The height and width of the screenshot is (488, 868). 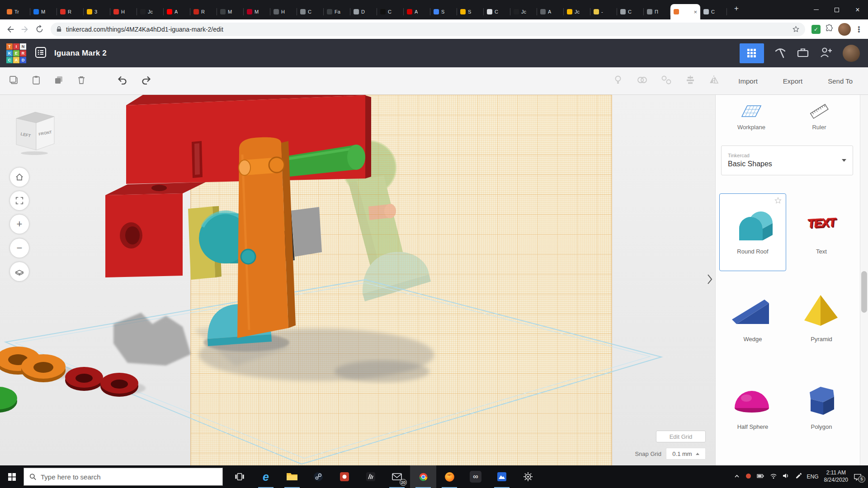 I want to click on zoom-in-button: +, so click(x=19, y=224).